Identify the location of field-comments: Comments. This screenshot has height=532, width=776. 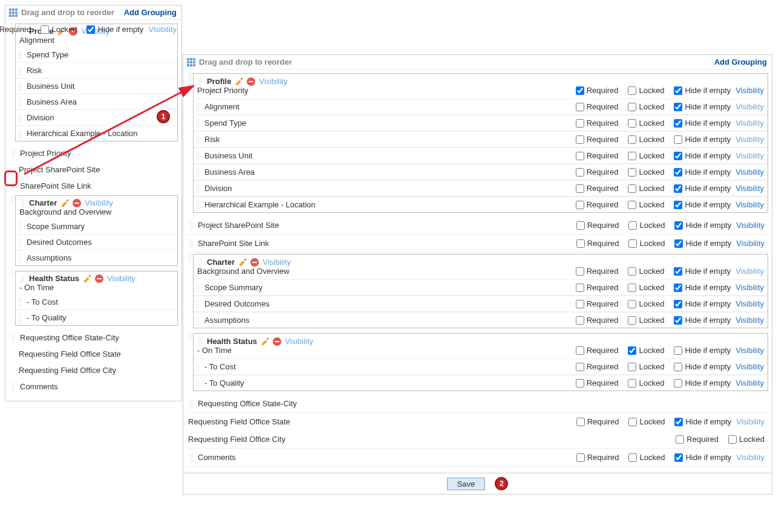
(93, 387).